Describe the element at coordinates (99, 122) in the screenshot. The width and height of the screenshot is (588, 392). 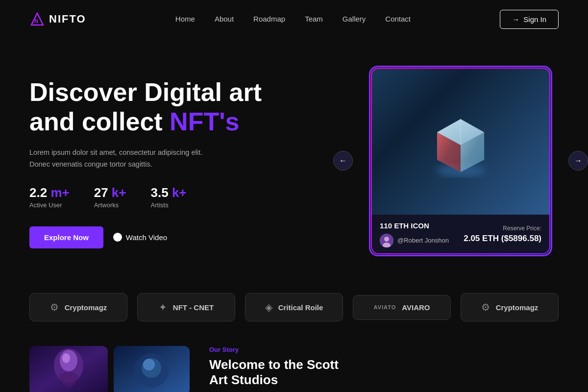
I see `hero-title-line2-plain: and collect` at that location.